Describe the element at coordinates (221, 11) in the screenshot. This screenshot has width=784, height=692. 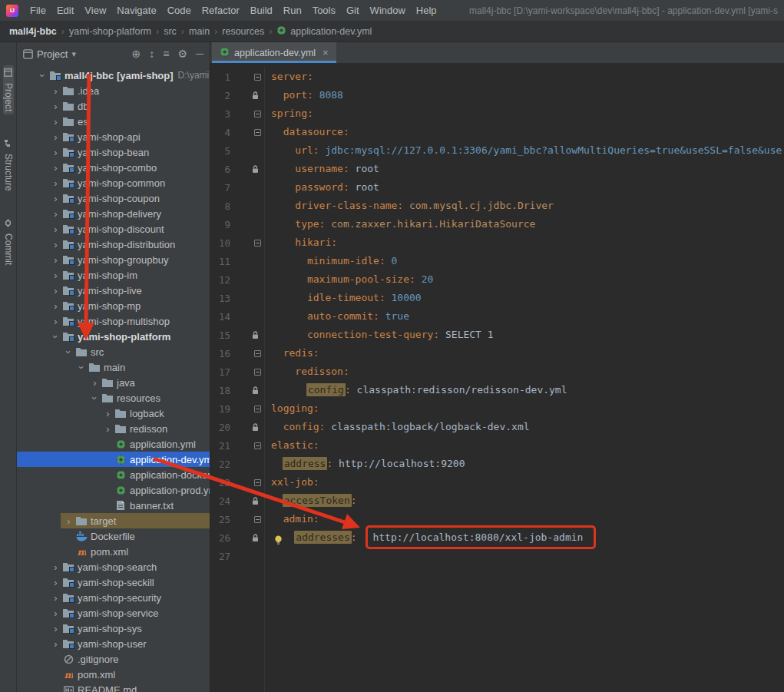
I see `menu-refactor: Refactor` at that location.